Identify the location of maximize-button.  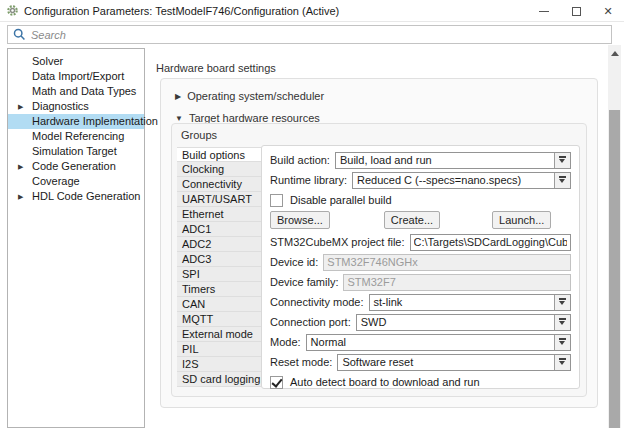
(576, 11).